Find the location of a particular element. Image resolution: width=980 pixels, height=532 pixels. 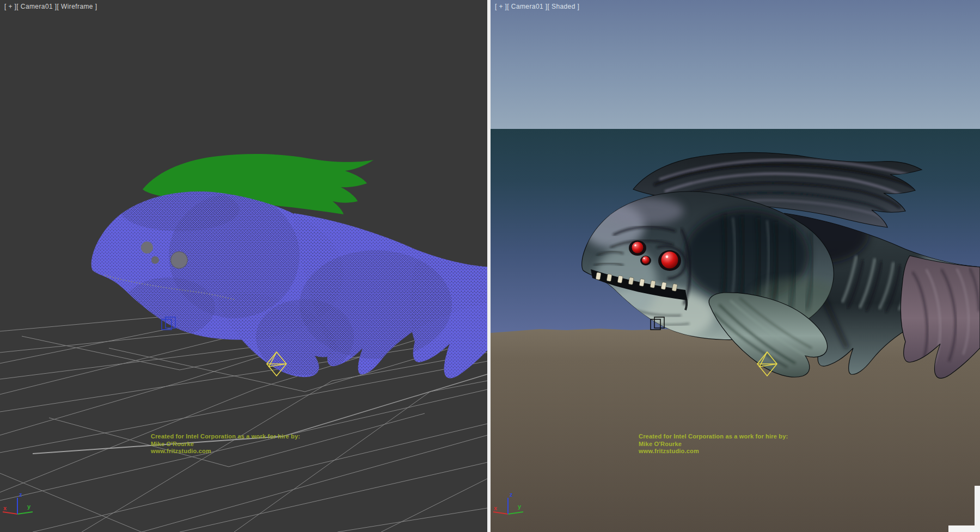

viewport-label-right: [ + ][ Camera01 ][ Shaded ] is located at coordinates (537, 7).